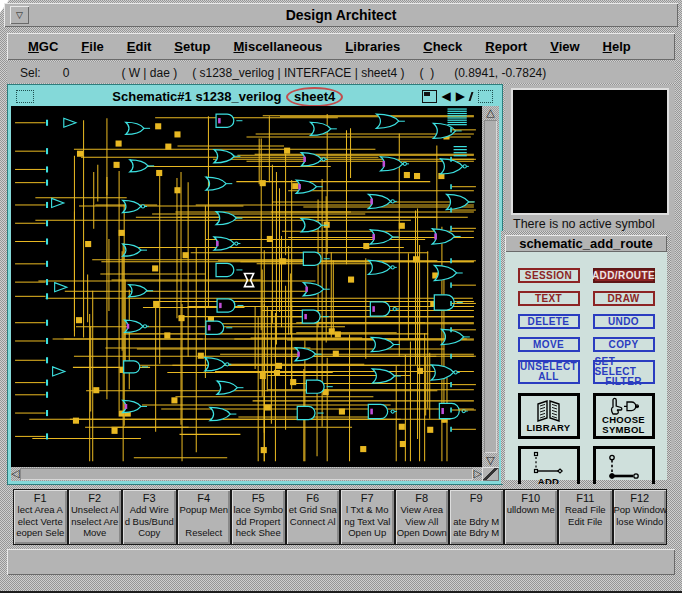  What do you see at coordinates (586, 244) in the screenshot?
I see `palette-title: schematic_add_route` at bounding box center [586, 244].